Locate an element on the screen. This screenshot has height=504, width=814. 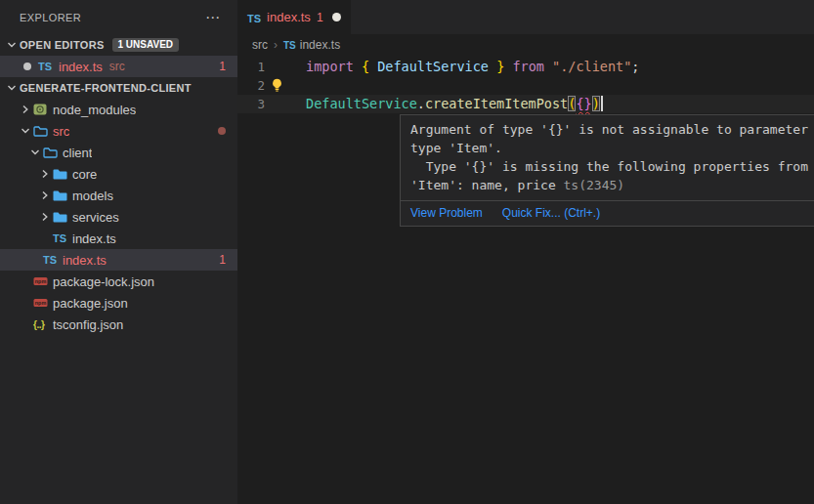
tree-item-models: models is located at coordinates (119, 195).